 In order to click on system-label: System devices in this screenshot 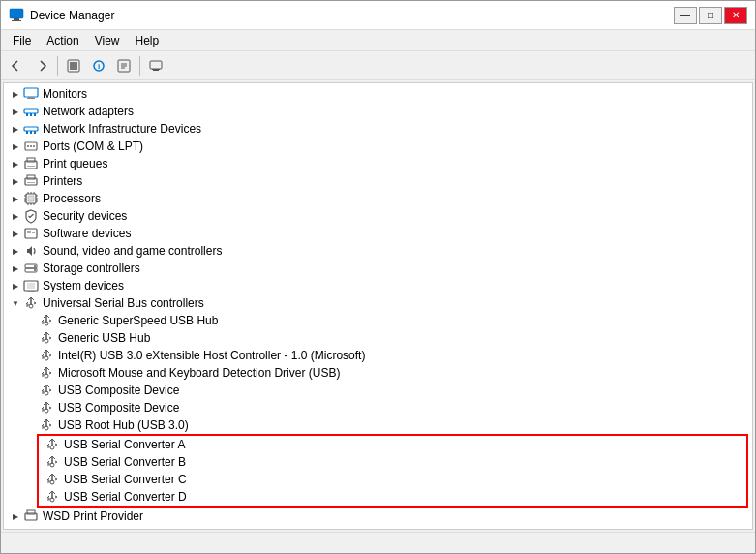, I will do `click(83, 286)`.